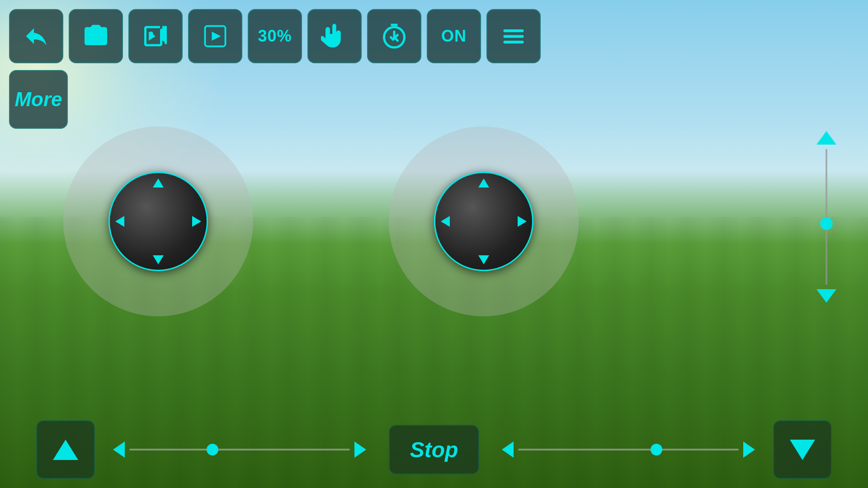 The image size is (868, 488). Describe the element at coordinates (434, 450) in the screenshot. I see `bottom-bar: Stop` at that location.